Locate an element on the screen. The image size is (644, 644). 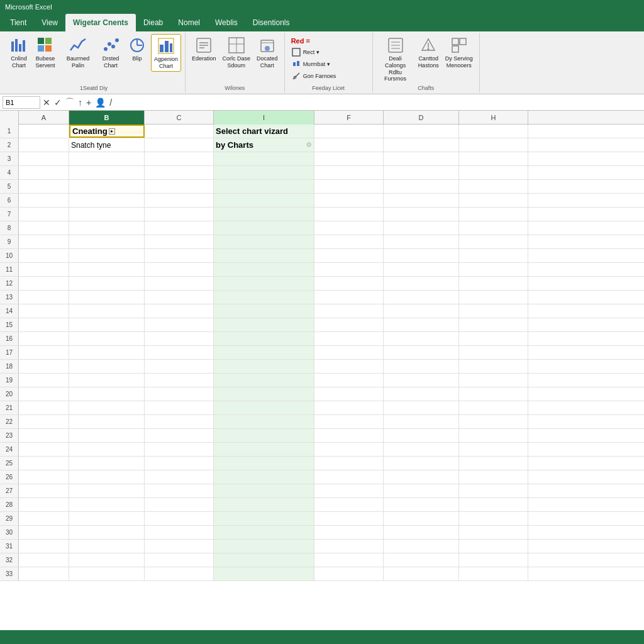
cell-h3 is located at coordinates (494, 158).